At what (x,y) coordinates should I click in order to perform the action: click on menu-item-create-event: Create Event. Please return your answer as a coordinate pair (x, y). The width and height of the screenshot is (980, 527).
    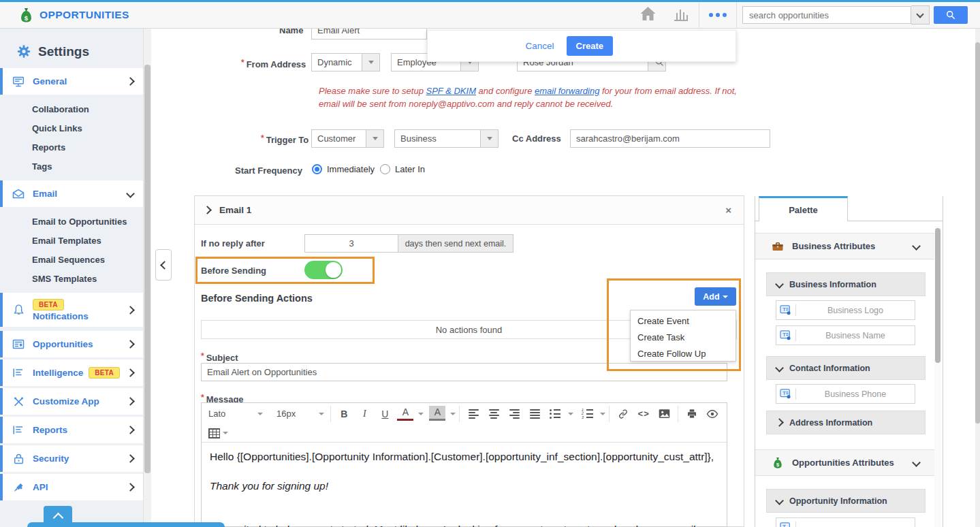
    Looking at the image, I should click on (683, 321).